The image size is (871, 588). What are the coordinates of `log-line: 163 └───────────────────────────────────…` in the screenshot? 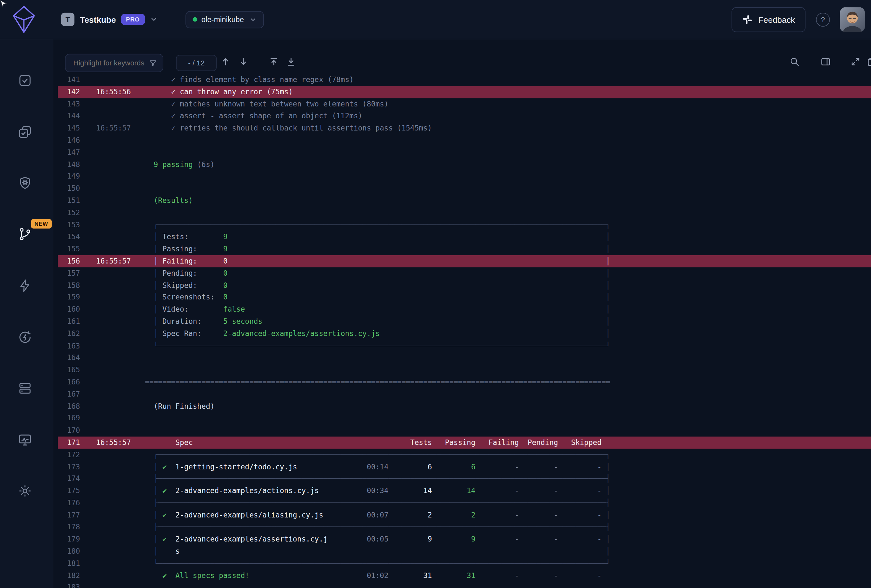 It's located at (464, 346).